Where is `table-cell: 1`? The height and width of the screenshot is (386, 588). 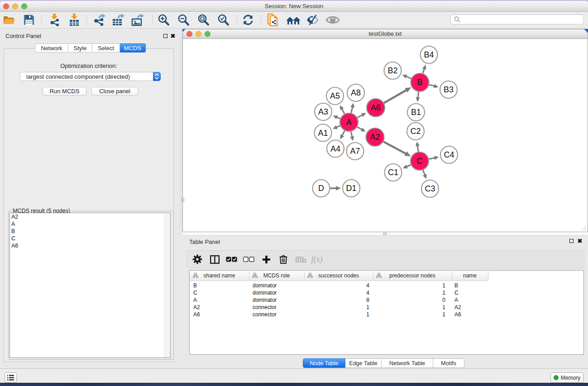
table-cell: 1 is located at coordinates (337, 315).